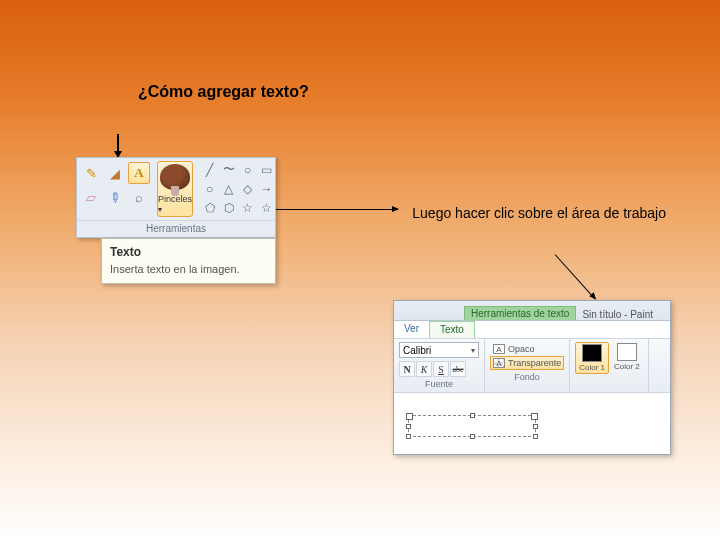 Image resolution: width=720 pixels, height=540 pixels. What do you see at coordinates (439, 350) in the screenshot?
I see `font-name-select: Calibri` at bounding box center [439, 350].